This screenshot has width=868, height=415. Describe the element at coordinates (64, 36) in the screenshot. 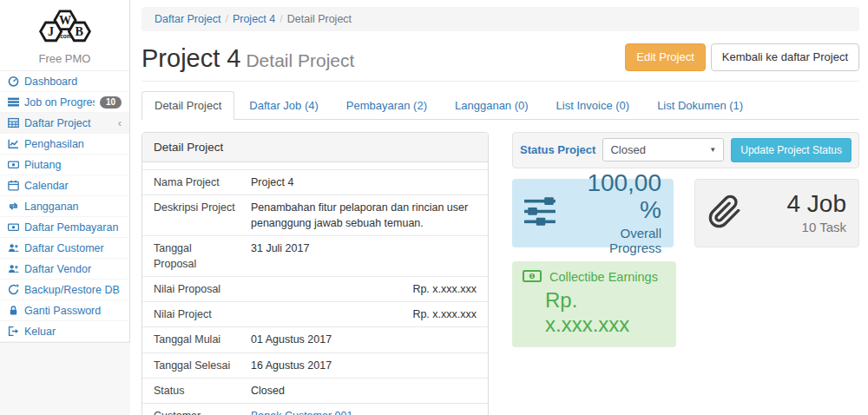

I see `brand-logo: W J B .com Free PMO` at that location.